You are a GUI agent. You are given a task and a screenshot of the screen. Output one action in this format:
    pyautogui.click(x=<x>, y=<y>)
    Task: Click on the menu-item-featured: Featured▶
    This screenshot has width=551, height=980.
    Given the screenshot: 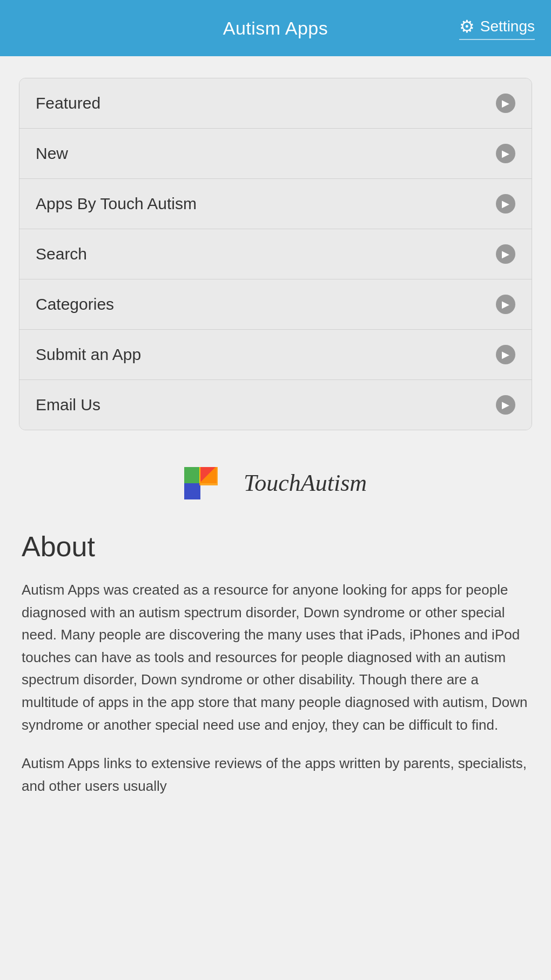 What is the action you would take?
    pyautogui.click(x=276, y=104)
    